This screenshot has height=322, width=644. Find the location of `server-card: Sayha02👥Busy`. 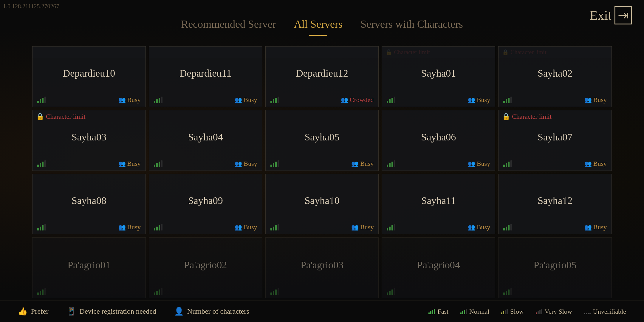

server-card: Sayha02👥Busy is located at coordinates (555, 77).